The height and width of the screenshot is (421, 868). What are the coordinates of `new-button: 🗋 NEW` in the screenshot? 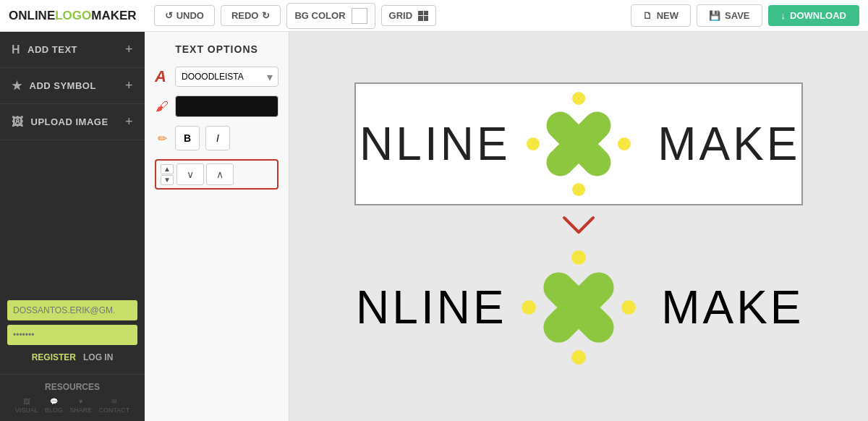 It's located at (661, 16).